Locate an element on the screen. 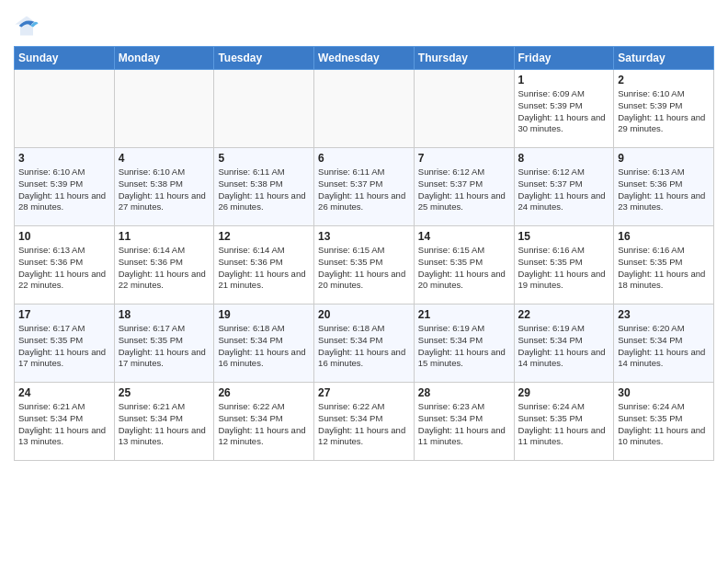 This screenshot has width=728, height=563. day-number: 1 is located at coordinates (564, 80).